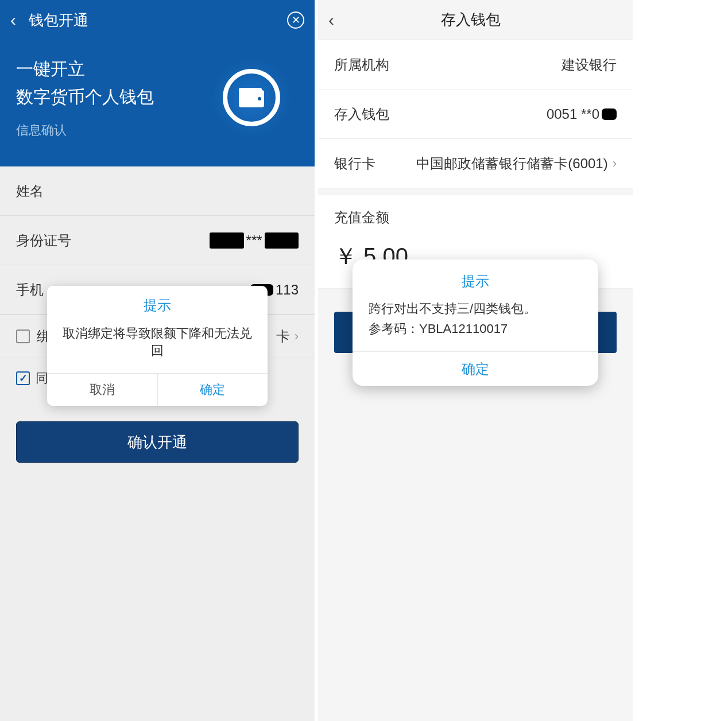 The image size is (728, 721). What do you see at coordinates (448, 65) in the screenshot?
I see `institution-label: 所属机构` at bounding box center [448, 65].